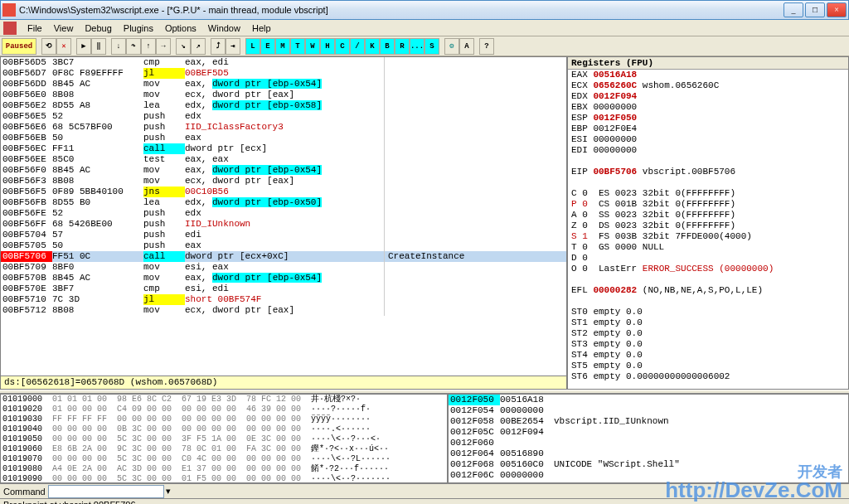 The height and width of the screenshot is (504, 849). What do you see at coordinates (284, 310) in the screenshot?
I see `disasm-row: 00BF57128B08movecx, dword ptr [eax]` at bounding box center [284, 310].